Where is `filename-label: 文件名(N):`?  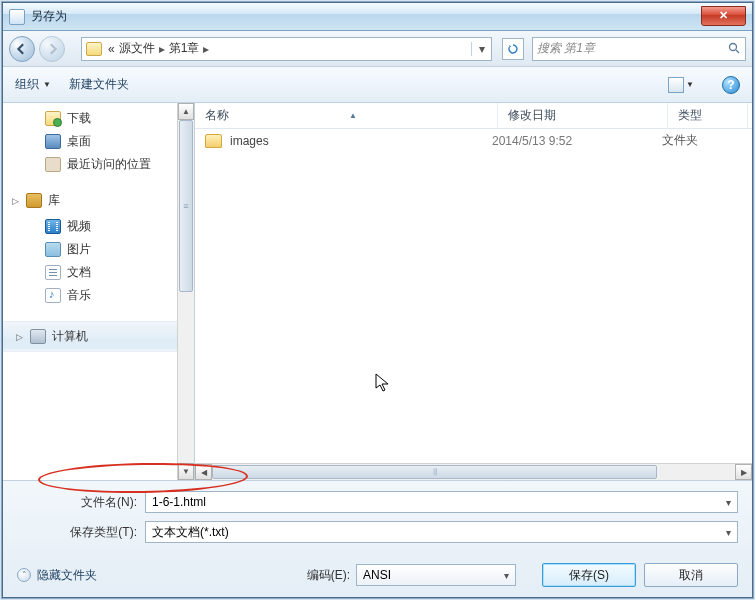
filename-label: 文件名(N): is located at coordinates (81, 502).